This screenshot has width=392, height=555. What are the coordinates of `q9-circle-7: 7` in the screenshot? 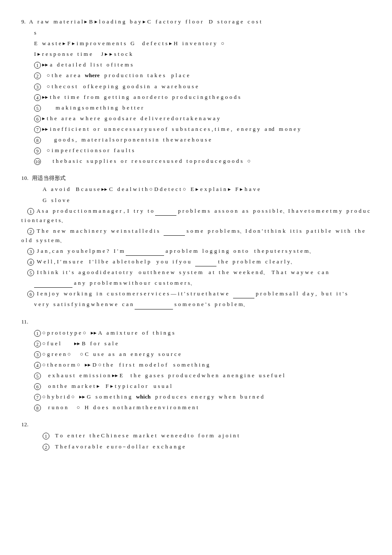 It's located at (37, 130).